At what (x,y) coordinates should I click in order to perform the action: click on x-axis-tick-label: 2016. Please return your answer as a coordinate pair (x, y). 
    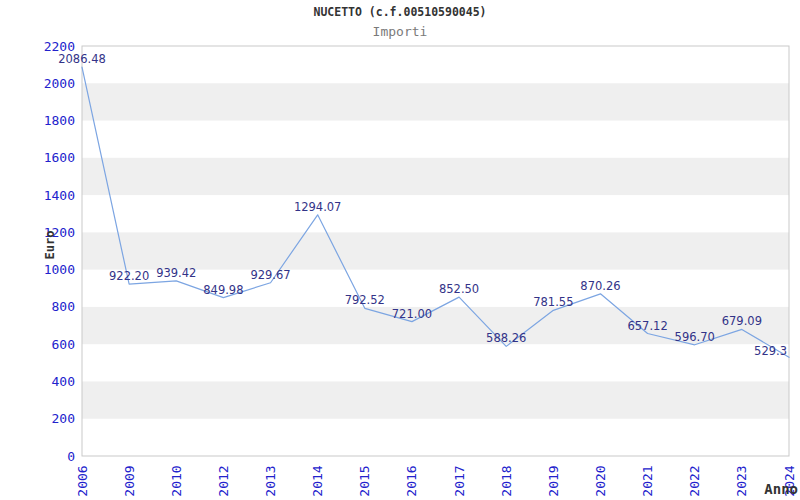
    Looking at the image, I should click on (412, 480).